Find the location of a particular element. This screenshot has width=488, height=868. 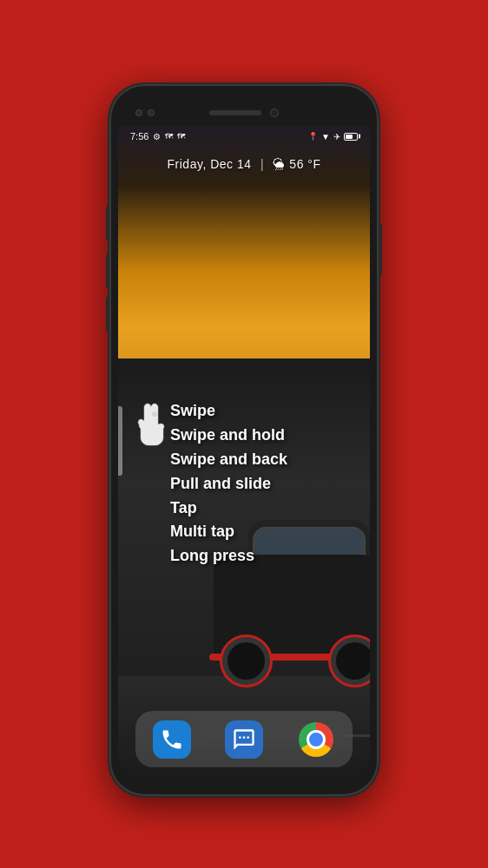

battery-icon is located at coordinates (351, 137).